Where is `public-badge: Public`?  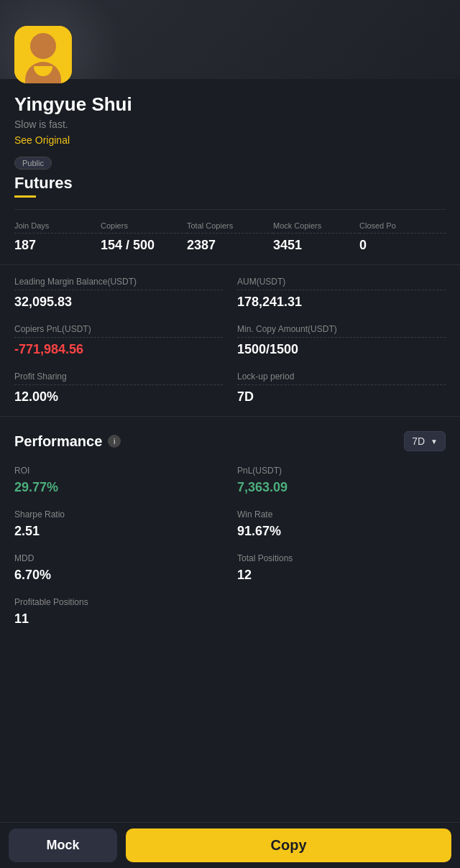
public-badge: Public is located at coordinates (230, 165).